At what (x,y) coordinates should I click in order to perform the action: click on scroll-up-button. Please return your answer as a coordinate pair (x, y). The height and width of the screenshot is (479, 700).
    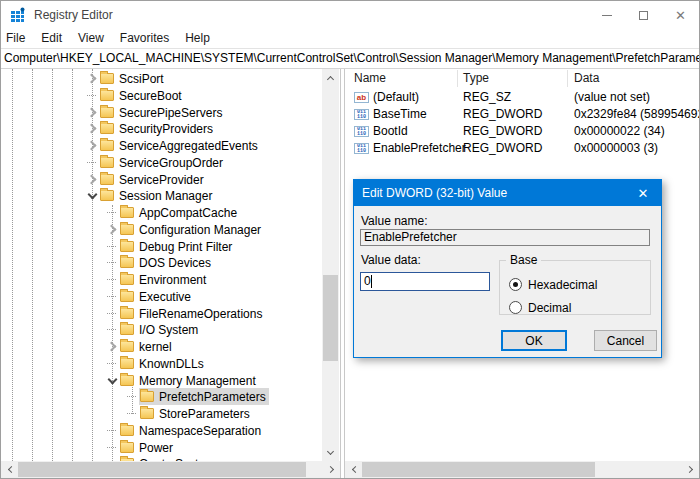
    Looking at the image, I should click on (330, 78).